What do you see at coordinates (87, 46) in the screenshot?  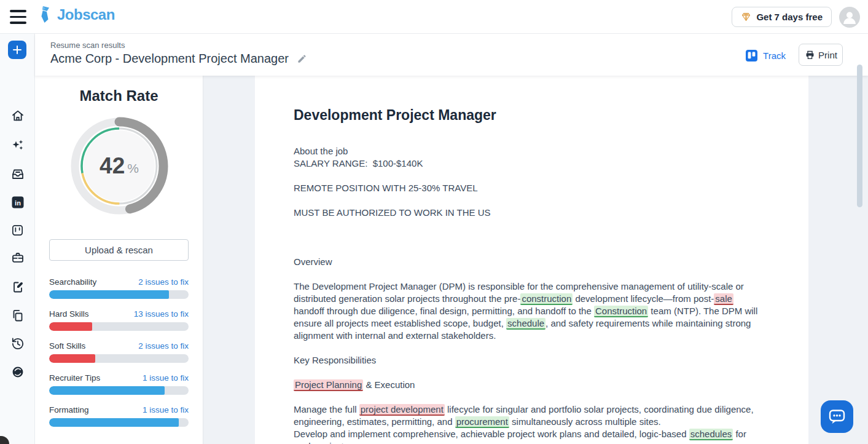 I see `breadcrumb: Resume scan results` at bounding box center [87, 46].